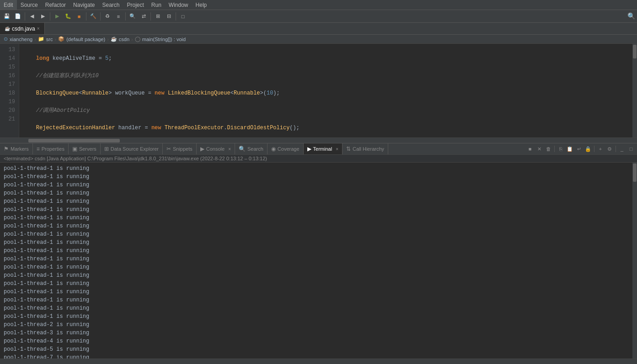 This screenshot has width=637, height=364. I want to click on panel-tab-coverage-label: Coverage, so click(289, 149).